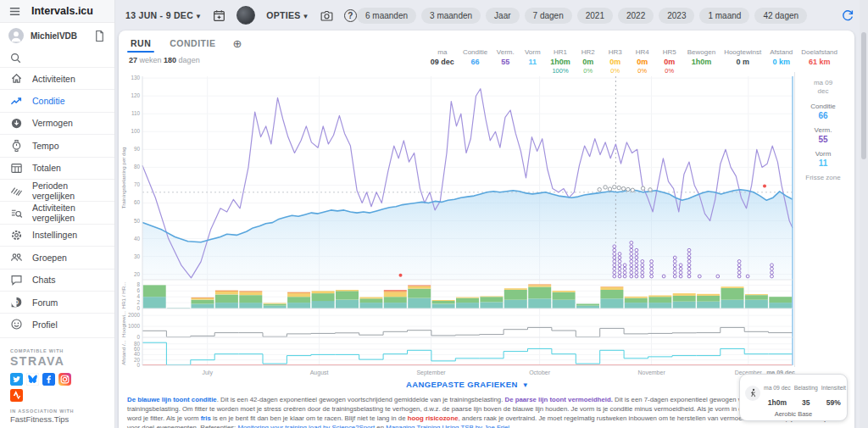 Image resolution: width=868 pixels, height=428 pixels. Describe the element at coordinates (492, 15) in the screenshot. I see `toolbar: 13 JUN - 9 DEC▼ OPTIES▼ ? 6 maanden3 maa…` at that location.